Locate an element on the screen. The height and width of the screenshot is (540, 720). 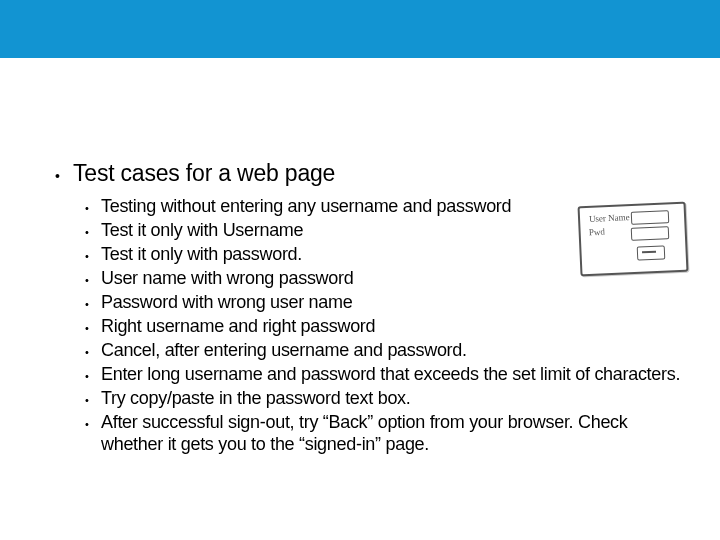
list-item: •Password with wrong user name is located at coordinates (385, 303).